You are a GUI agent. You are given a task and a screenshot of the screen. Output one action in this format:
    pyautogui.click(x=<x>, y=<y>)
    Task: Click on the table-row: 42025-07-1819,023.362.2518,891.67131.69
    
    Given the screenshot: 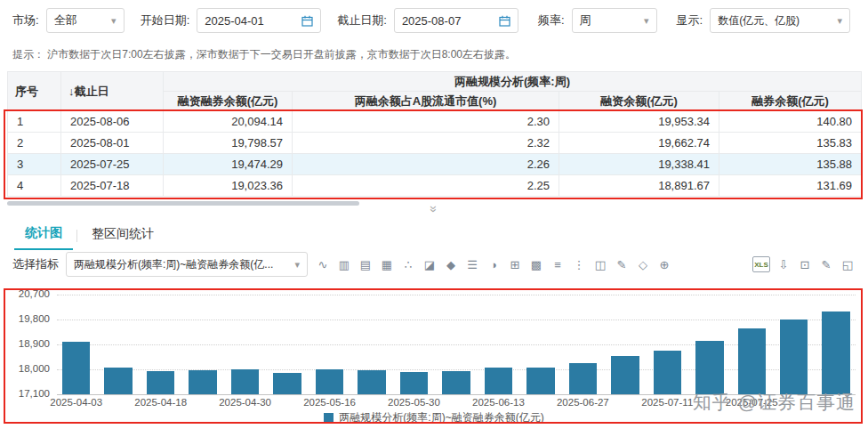 What is the action you would take?
    pyautogui.click(x=435, y=186)
    